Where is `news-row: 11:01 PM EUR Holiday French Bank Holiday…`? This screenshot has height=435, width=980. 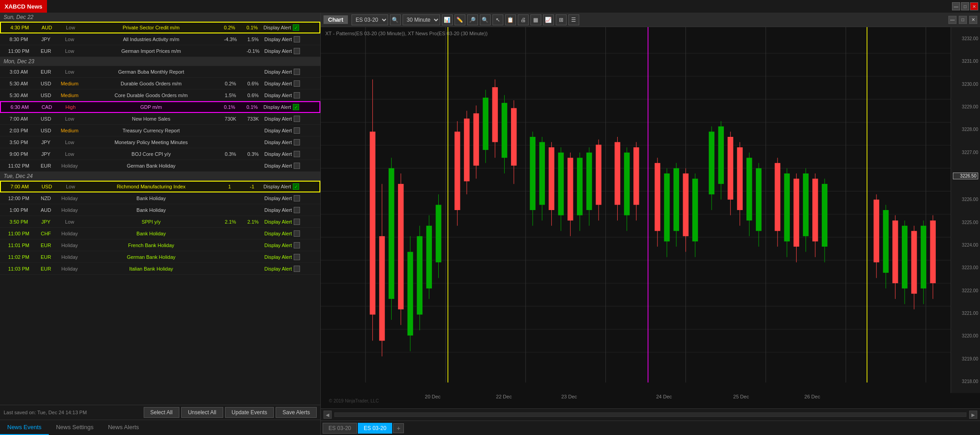
news-row: 11:01 PM EUR Holiday French Bank Holiday… is located at coordinates (160, 245).